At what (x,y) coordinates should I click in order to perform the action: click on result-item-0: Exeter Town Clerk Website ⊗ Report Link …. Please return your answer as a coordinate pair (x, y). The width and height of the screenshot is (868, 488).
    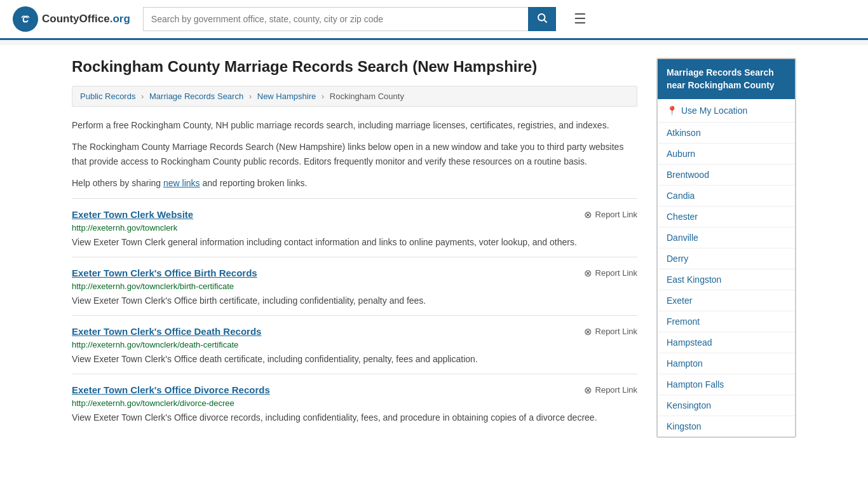
    Looking at the image, I should click on (355, 227).